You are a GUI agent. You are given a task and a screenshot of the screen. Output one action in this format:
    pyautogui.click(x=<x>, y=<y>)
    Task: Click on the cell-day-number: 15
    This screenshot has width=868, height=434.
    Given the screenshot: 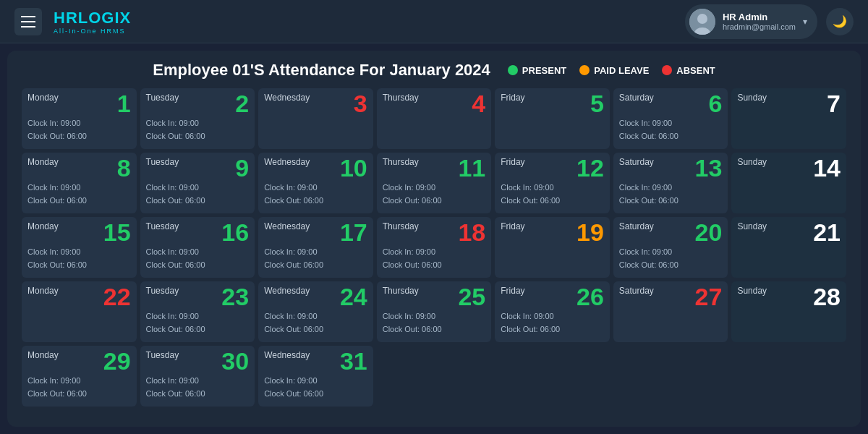 What is the action you would take?
    pyautogui.click(x=117, y=232)
    